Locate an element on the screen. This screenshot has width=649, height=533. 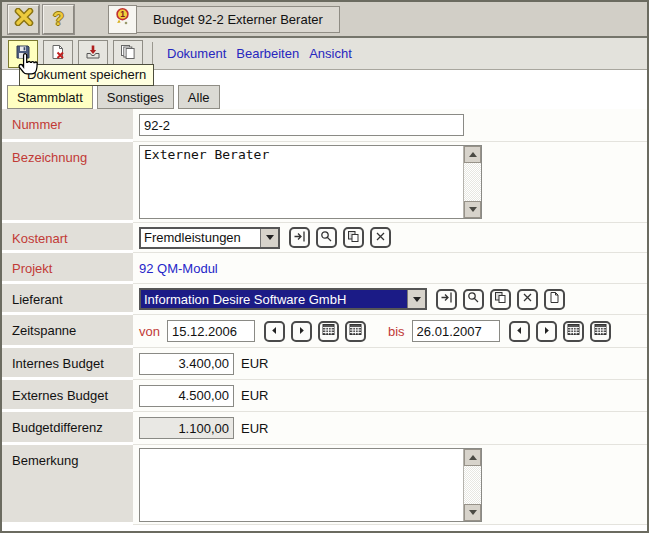
lieferant-search-button is located at coordinates (474, 300).